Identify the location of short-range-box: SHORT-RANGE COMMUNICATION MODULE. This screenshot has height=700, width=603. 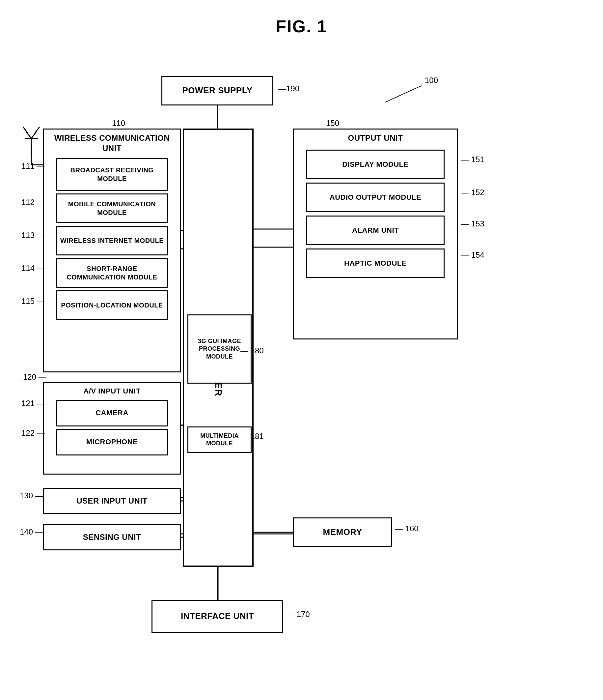
(112, 273).